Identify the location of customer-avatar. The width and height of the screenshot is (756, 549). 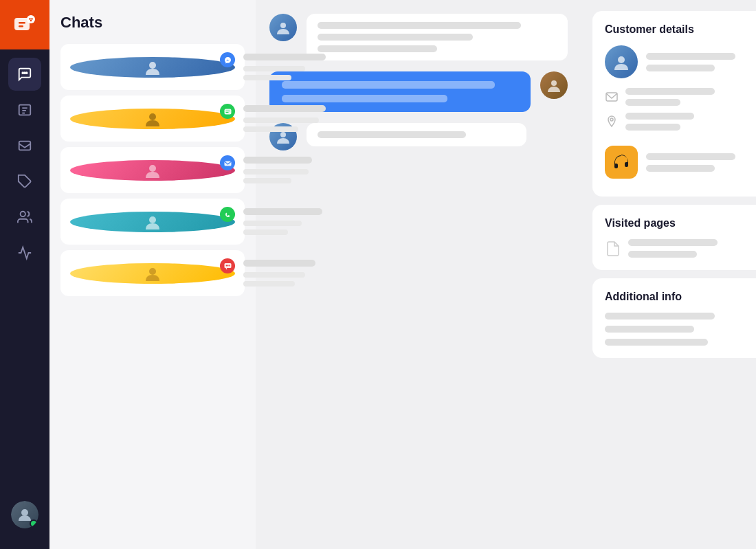
(621, 62).